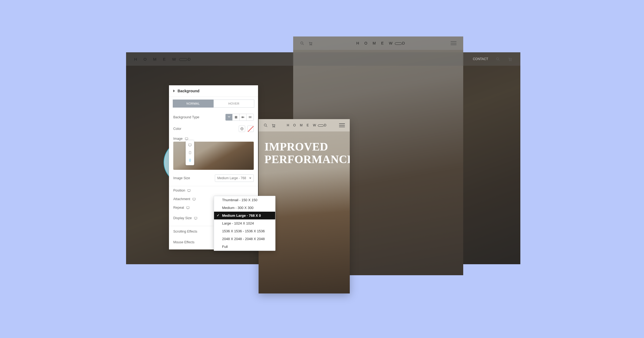 The height and width of the screenshot is (338, 644). What do you see at coordinates (190, 145) in the screenshot?
I see `device-desktop-option` at bounding box center [190, 145].